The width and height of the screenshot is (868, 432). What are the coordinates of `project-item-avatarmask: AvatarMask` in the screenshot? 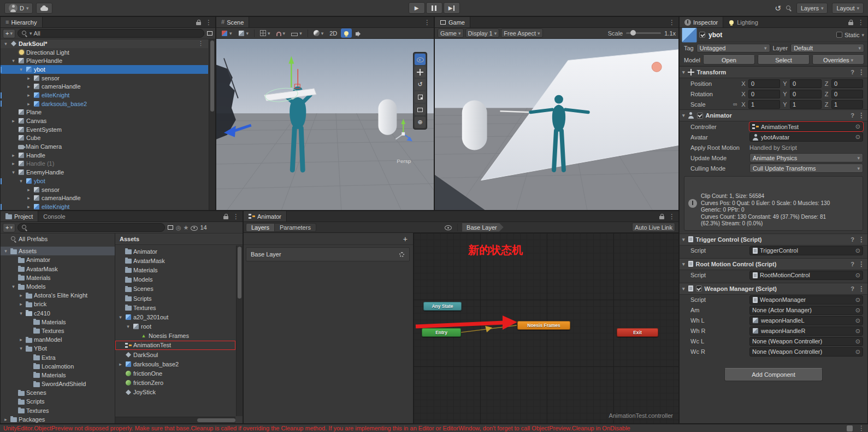 It's located at (58, 269).